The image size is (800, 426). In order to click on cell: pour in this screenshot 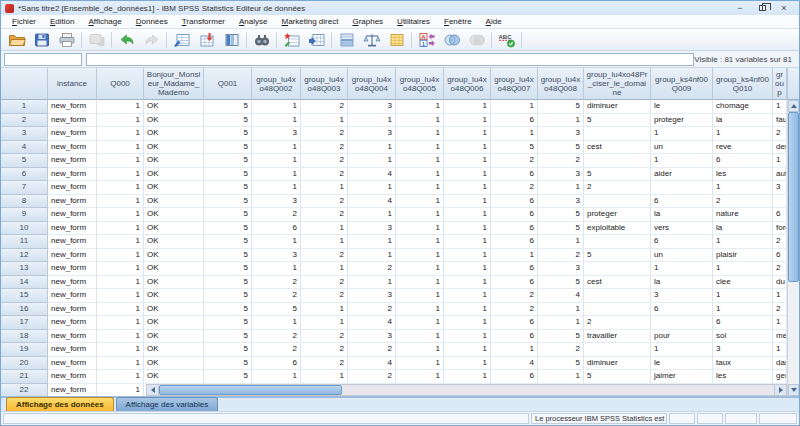, I will do `click(682, 337)`.